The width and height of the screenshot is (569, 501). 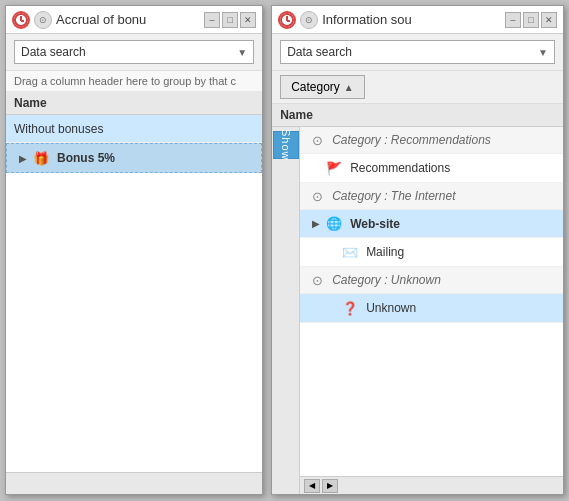 What do you see at coordinates (54, 52) in the screenshot?
I see `left-search-text: Data search` at bounding box center [54, 52].